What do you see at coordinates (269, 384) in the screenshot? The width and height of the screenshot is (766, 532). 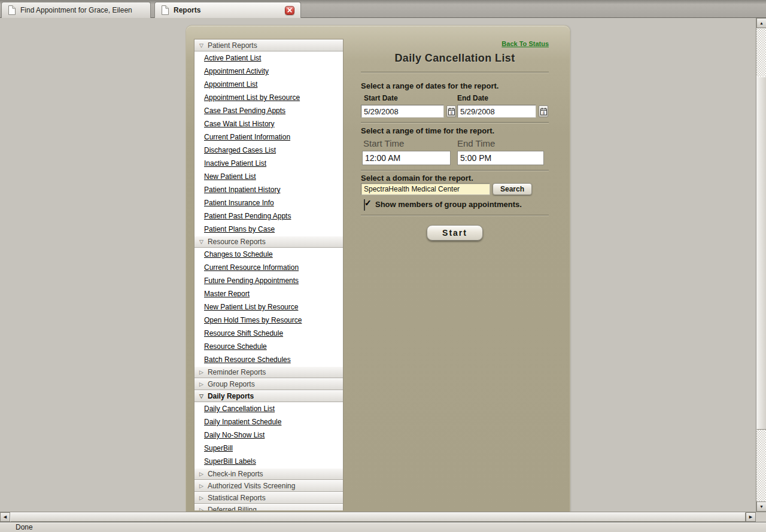 I see `category-header-group-reports: ▷Group Reports` at bounding box center [269, 384].